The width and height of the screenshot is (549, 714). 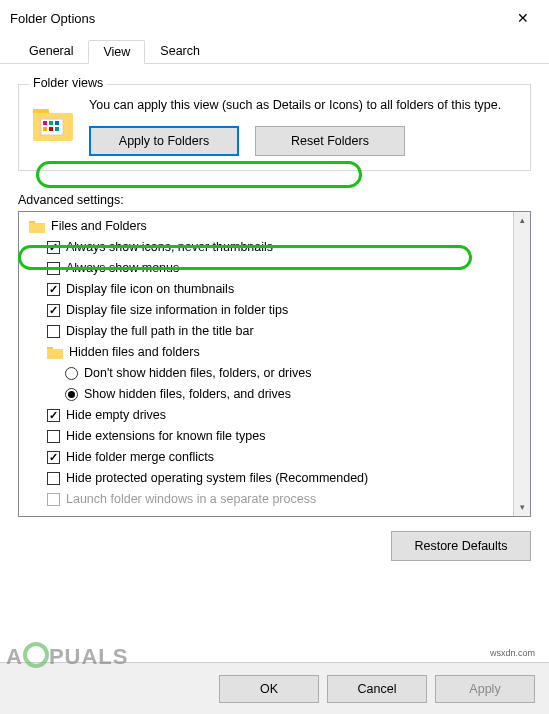 I want to click on tree-sub-folder: Hidden files and folders, so click(x=269, y=352).